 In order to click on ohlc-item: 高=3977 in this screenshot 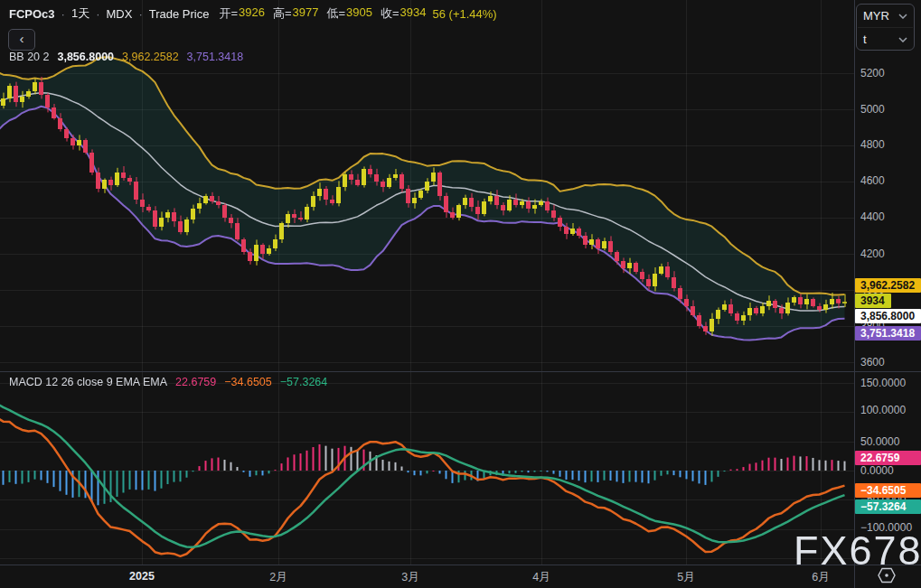, I will do `click(296, 14)`.